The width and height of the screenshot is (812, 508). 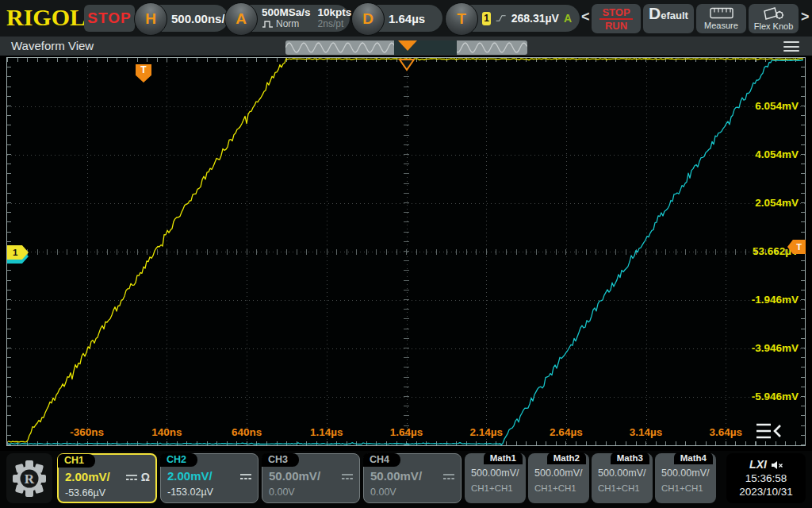 What do you see at coordinates (311, 478) in the screenshot?
I see `channel-box-ch3: CH3 50.00mV/ 0.00V` at bounding box center [311, 478].